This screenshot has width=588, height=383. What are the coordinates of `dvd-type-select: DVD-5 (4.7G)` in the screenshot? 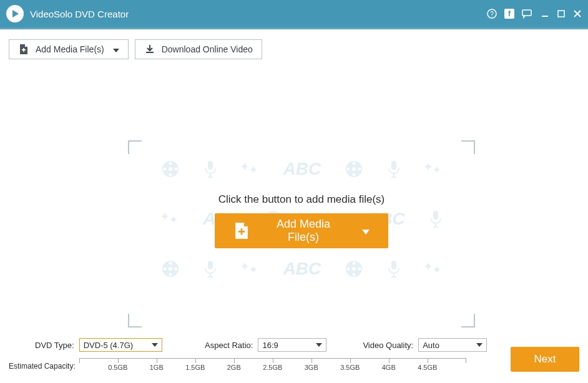 It's located at (121, 345).